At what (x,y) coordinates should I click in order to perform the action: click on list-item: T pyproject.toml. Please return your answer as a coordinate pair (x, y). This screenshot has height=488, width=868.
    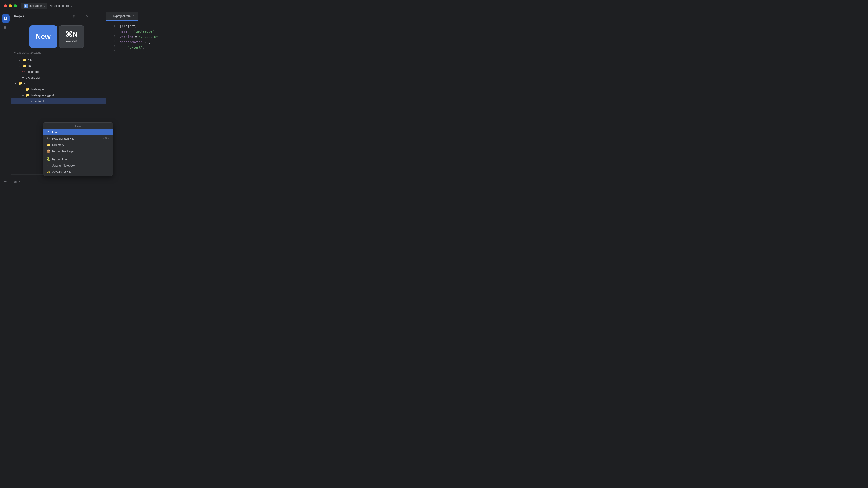
    Looking at the image, I should click on (59, 101).